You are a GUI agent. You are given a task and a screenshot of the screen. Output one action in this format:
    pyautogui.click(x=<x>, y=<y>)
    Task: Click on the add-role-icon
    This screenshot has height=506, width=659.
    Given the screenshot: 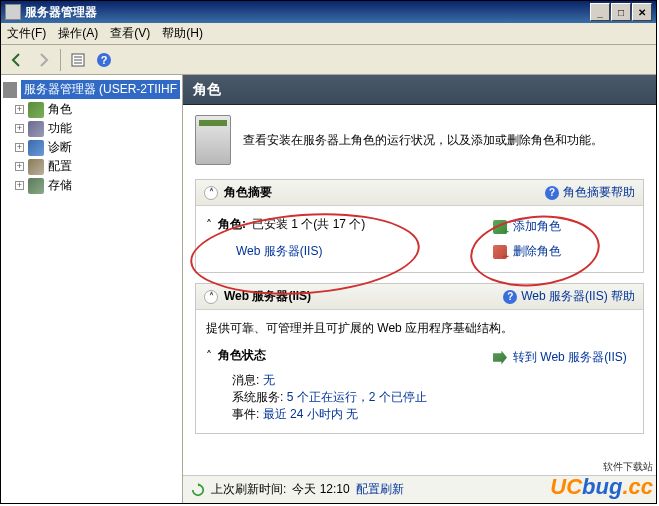 What is the action you would take?
    pyautogui.click(x=500, y=227)
    